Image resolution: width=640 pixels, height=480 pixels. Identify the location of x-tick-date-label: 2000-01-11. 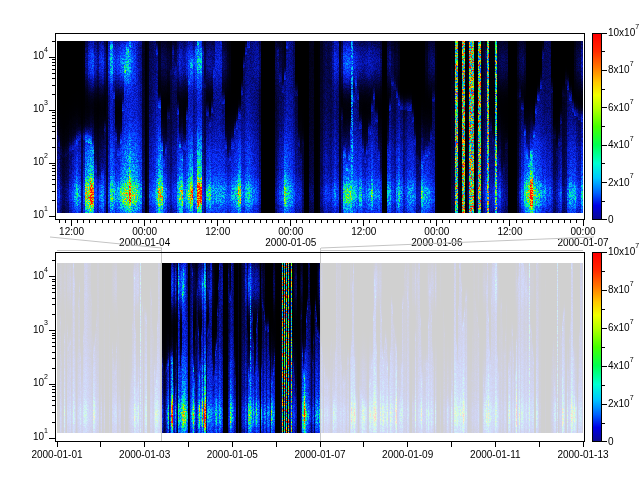
(495, 455).